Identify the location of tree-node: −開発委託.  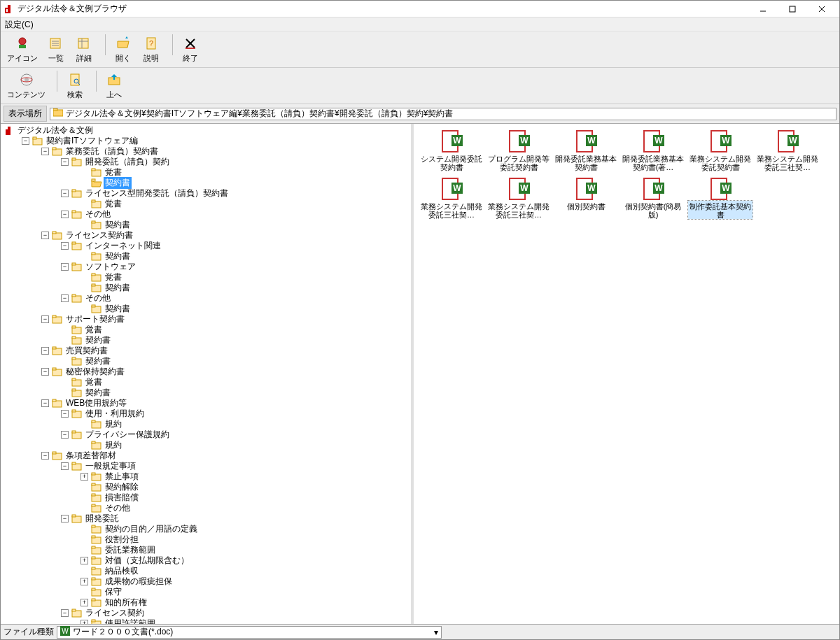
(221, 519).